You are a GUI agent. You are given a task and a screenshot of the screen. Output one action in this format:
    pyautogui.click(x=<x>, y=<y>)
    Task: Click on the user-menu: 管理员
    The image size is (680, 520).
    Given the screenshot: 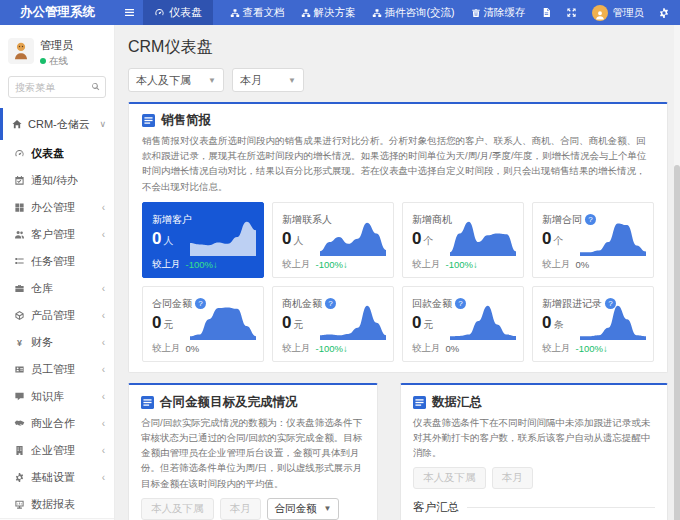 What is the action you would take?
    pyautogui.click(x=618, y=12)
    